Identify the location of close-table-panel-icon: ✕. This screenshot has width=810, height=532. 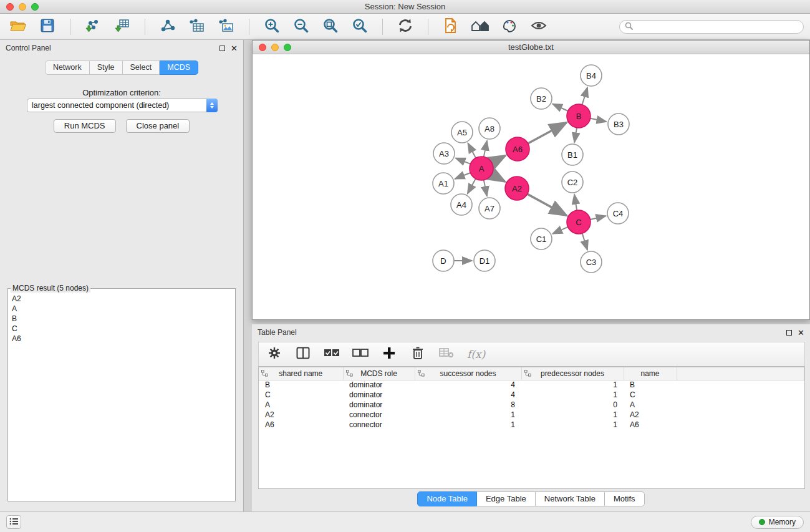
(801, 333).